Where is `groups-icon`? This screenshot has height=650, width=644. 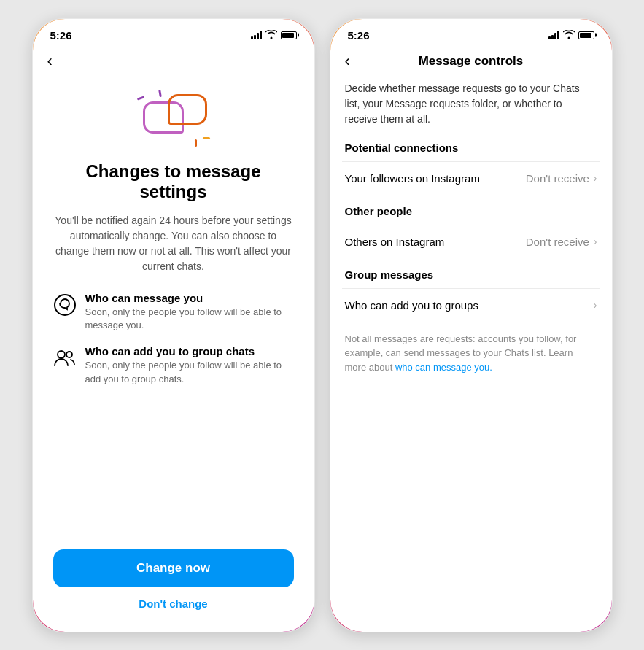
groups-icon is located at coordinates (65, 358).